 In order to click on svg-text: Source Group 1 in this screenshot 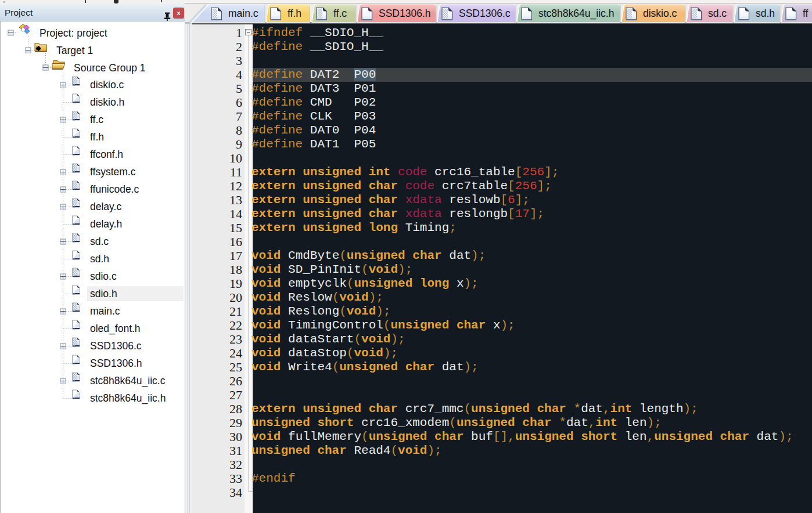, I will do `click(110, 68)`.